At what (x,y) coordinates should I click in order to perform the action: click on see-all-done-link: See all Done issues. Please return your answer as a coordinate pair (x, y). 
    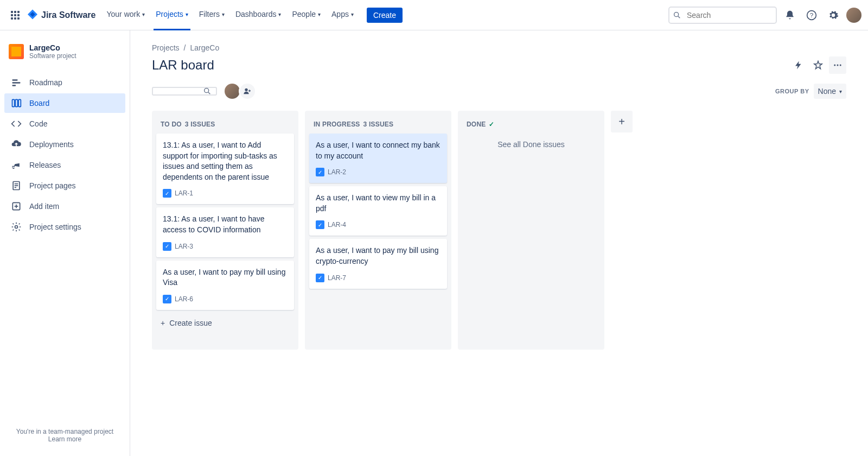
    Looking at the image, I should click on (531, 144).